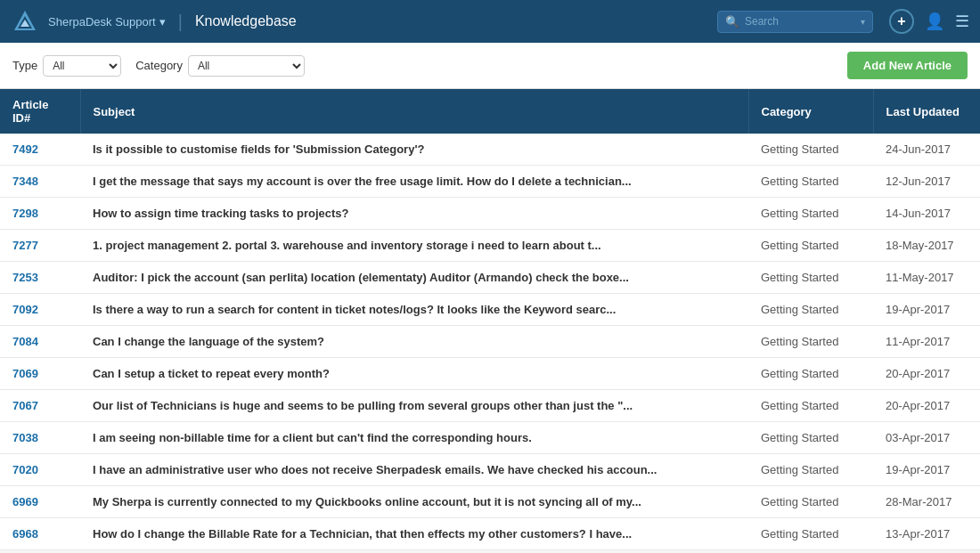  Describe the element at coordinates (347, 246) in the screenshot. I see `article-subject-text: 1. project management 2. portal 3. wareh…` at that location.